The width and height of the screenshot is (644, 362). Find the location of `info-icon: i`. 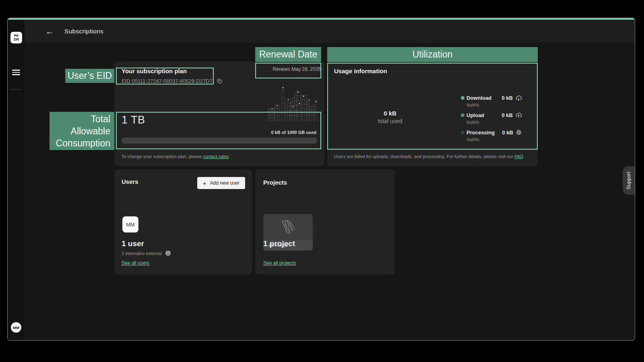

info-icon: i is located at coordinates (168, 253).